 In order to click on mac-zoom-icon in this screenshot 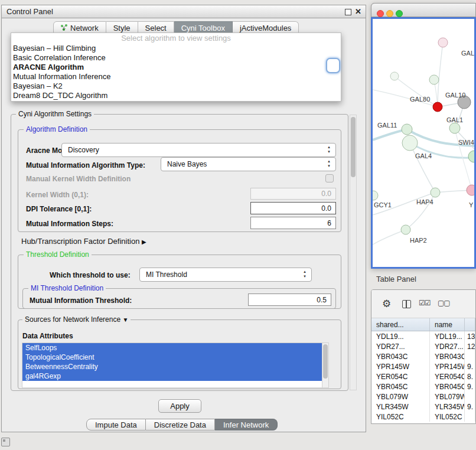, I will do `click(399, 14)`.